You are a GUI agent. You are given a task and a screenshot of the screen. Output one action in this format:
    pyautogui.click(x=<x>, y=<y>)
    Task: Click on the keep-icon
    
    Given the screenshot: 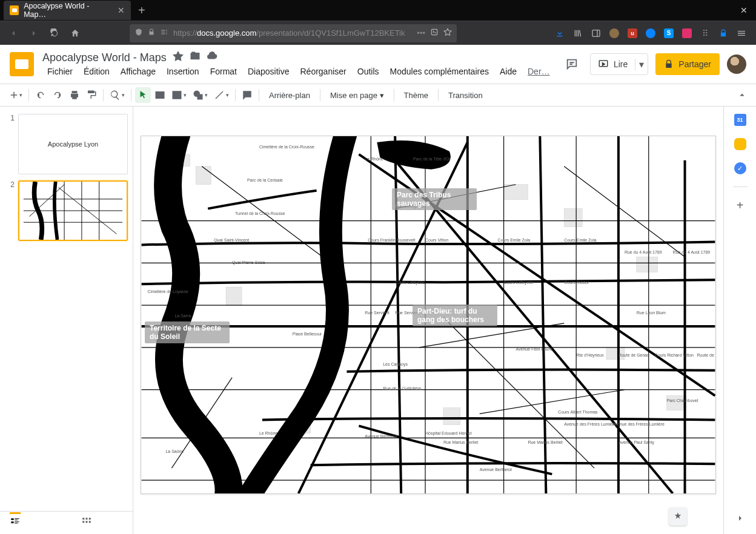 What is the action you would take?
    pyautogui.click(x=740, y=144)
    